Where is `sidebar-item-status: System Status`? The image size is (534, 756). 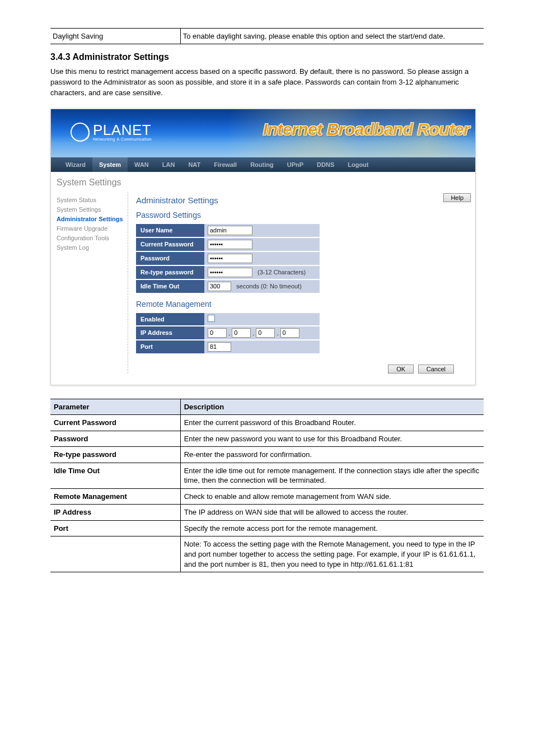
sidebar-item-status: System Status is located at coordinates (92, 200).